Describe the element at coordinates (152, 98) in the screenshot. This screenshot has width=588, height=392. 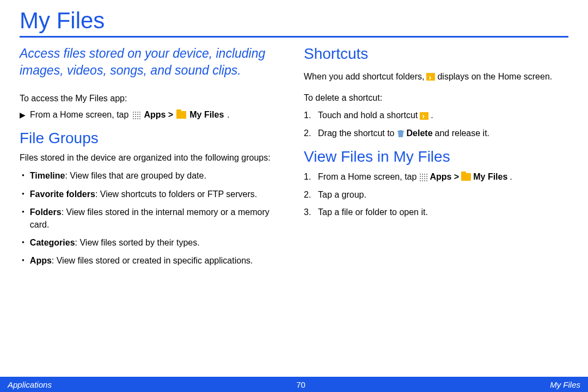
I see `access-intro: To access the My Files app:` at that location.